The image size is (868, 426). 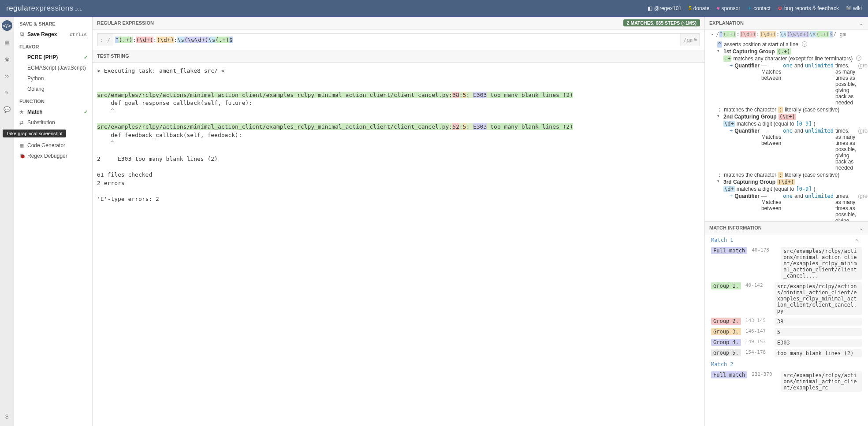 What do you see at coordinates (7, 42) in the screenshot?
I see `library-icon: ▤` at bounding box center [7, 42].